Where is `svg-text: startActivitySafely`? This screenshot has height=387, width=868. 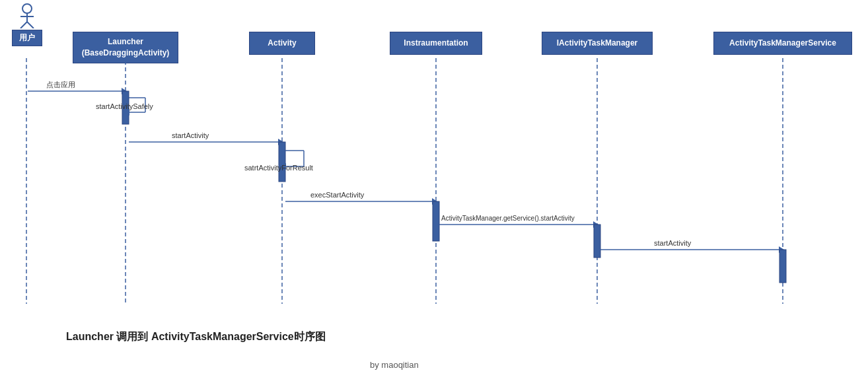
svg-text: startActivitySafely is located at coordinates (124, 106).